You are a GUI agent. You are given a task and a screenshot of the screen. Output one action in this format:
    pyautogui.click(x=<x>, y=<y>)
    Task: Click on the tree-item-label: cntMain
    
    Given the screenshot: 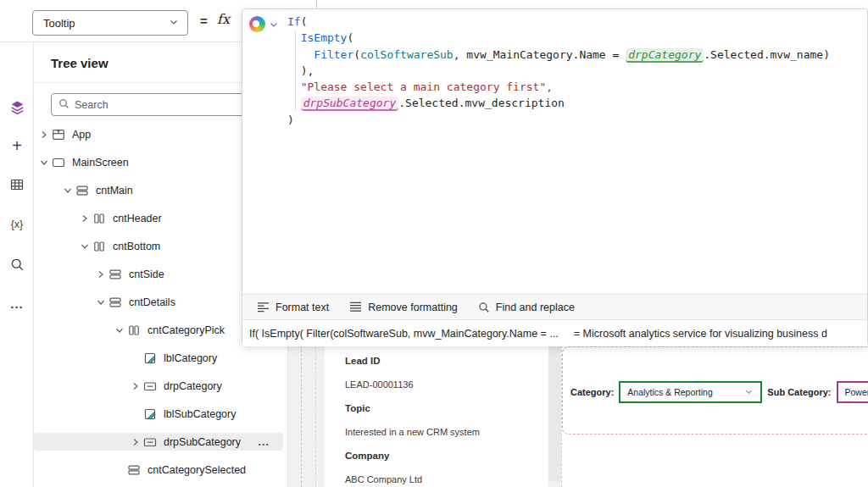 What is the action you would take?
    pyautogui.click(x=114, y=191)
    